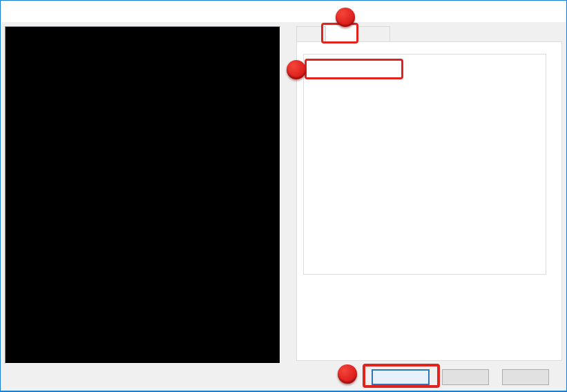 This screenshot has width=567, height=392. I want to click on ok-button, so click(401, 377).